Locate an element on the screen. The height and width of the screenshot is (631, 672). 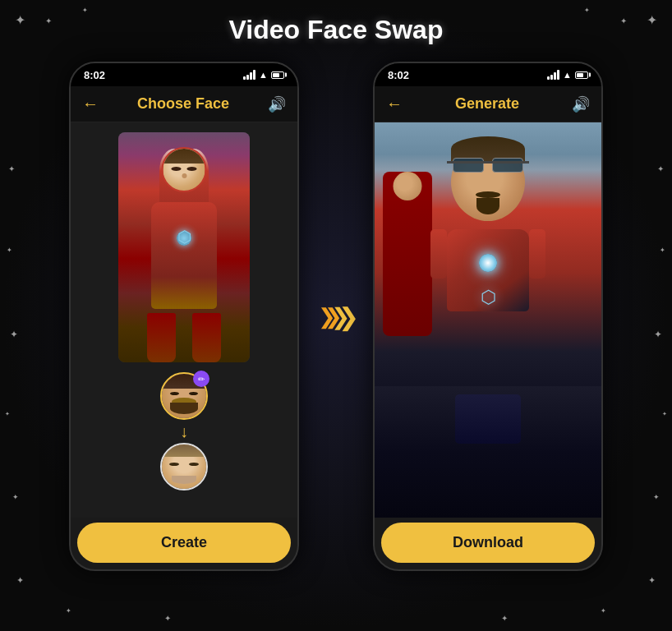
right-shoulder is located at coordinates (537, 254).